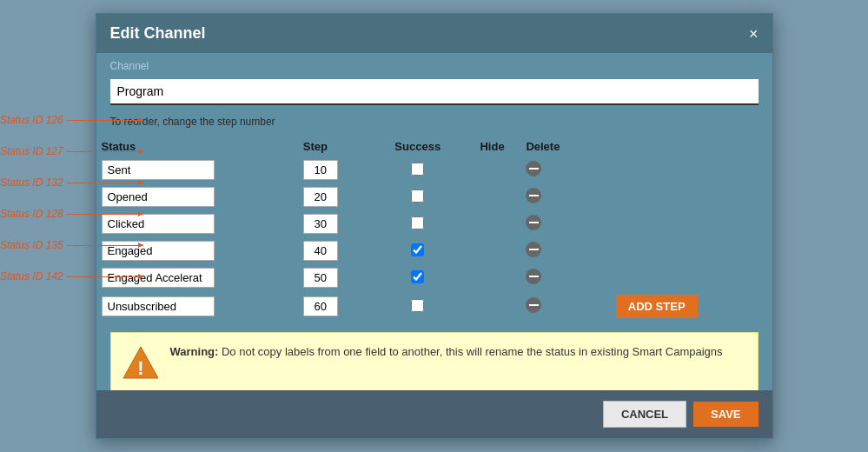  What do you see at coordinates (71, 151) in the screenshot?
I see `annotation-127: Status ID 127` at bounding box center [71, 151].